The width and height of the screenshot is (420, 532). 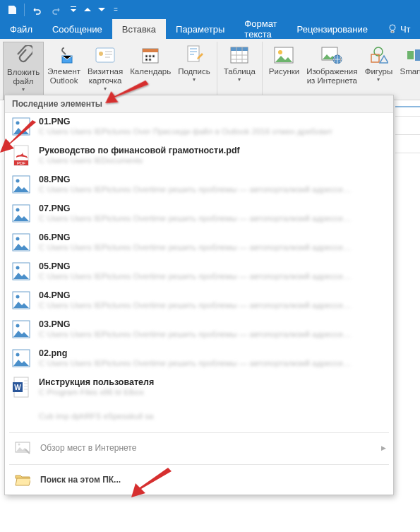 What do you see at coordinates (23, 480) in the screenshot?
I see `folder-open-icon` at bounding box center [23, 480].